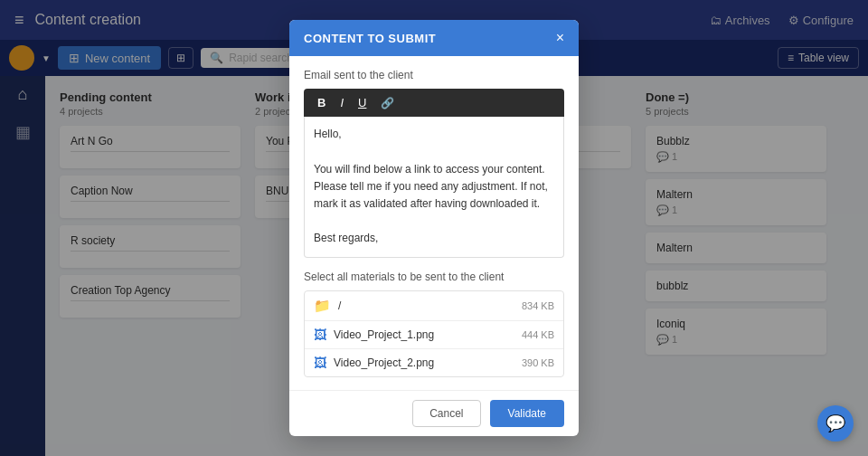 This screenshot has width=868, height=456. Describe the element at coordinates (434, 38) in the screenshot. I see `modal-header: CONTENT TO SUBMIT ×` at that location.